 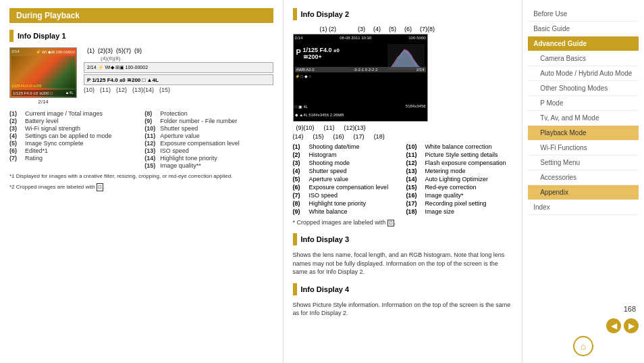 I want to click on leg2-item-16: (16) Image quality*, so click(x=459, y=195).